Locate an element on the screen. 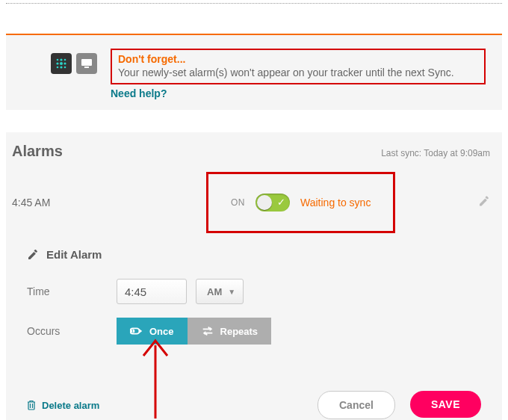 This screenshot has width=508, height=420. trash-icon is located at coordinates (31, 405).